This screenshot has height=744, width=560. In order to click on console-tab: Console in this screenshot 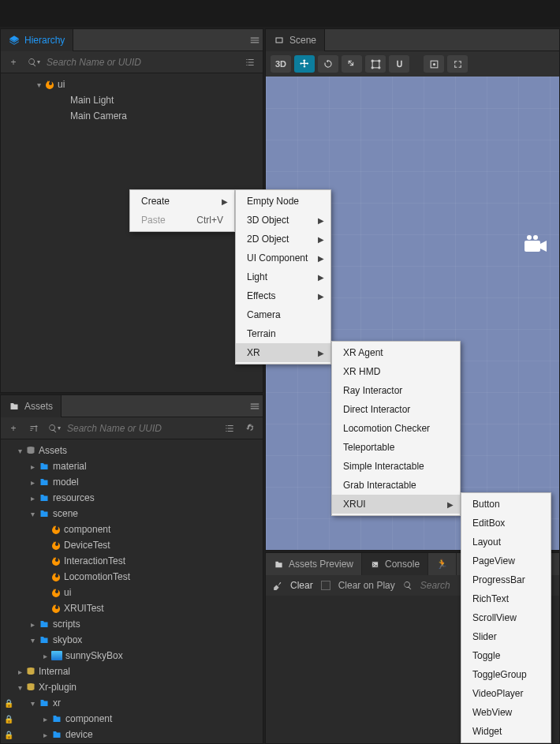, I will do `click(395, 564)`.